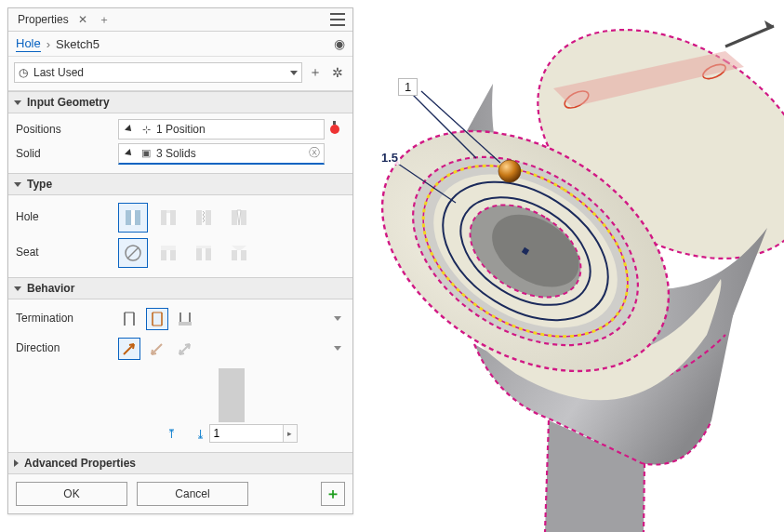  Describe the element at coordinates (253, 433) in the screenshot. I see `depth-input: ▸` at that location.